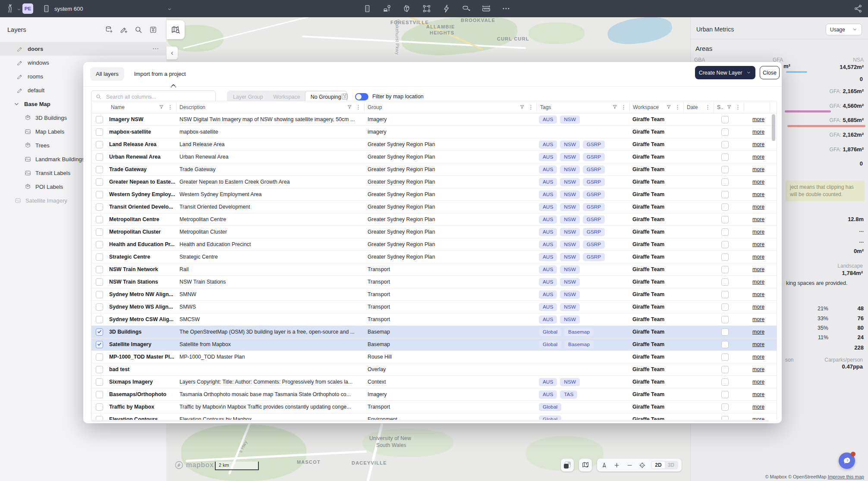  What do you see at coordinates (99, 345) in the screenshot?
I see `row-checkbox-checked` at bounding box center [99, 345].